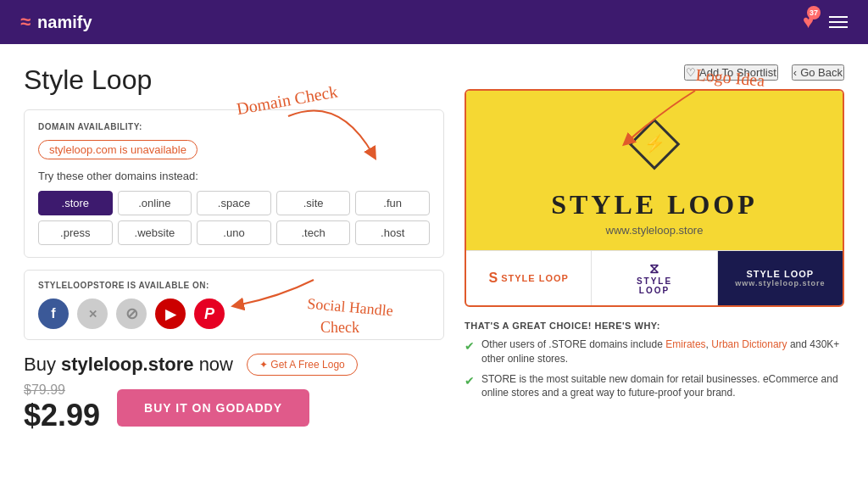 The height and width of the screenshot is (491, 868). Describe the element at coordinates (234, 305) in the screenshot. I see `social-availability-box: STYLELOOPSTORE IS AVAILABLE ON: f ✕ ⊘ ▶ …` at that location.